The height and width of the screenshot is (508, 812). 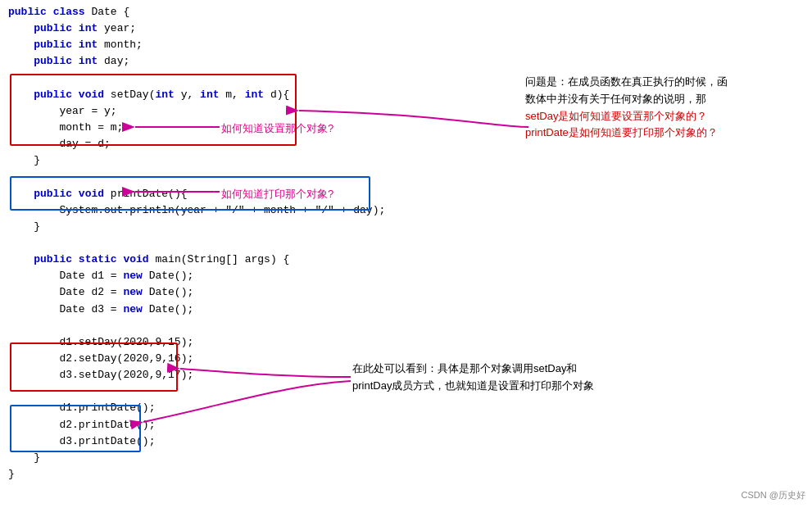 I want to click on printdate-calls-box, so click(x=75, y=429).